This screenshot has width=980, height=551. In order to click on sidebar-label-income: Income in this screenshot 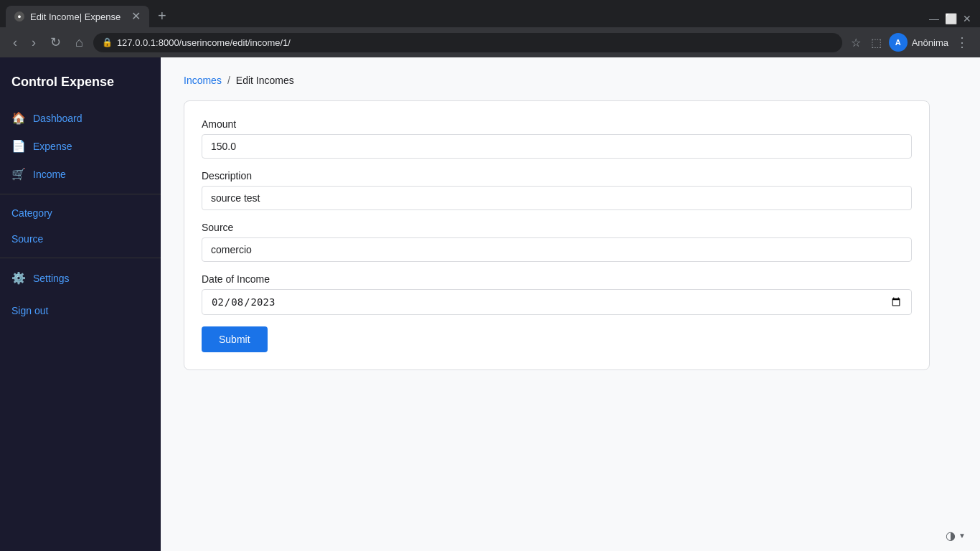, I will do `click(50, 174)`.